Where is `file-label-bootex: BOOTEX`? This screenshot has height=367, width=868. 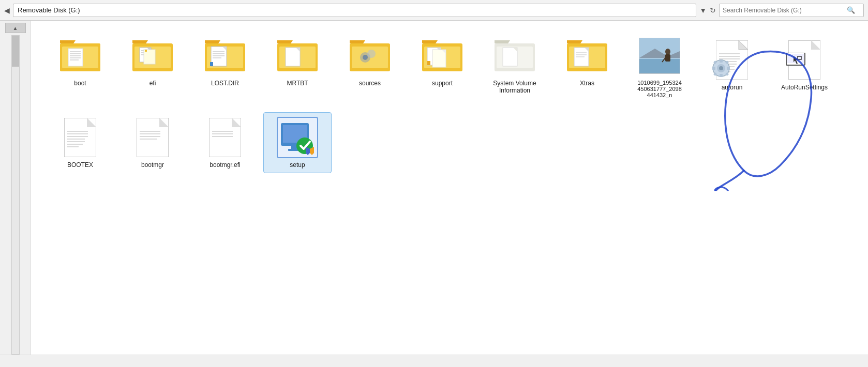
file-label-bootex: BOOTEX is located at coordinates (80, 165).